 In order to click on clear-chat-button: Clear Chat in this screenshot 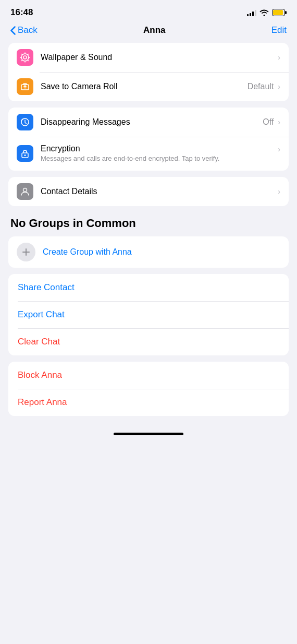, I will do `click(148, 342)`.